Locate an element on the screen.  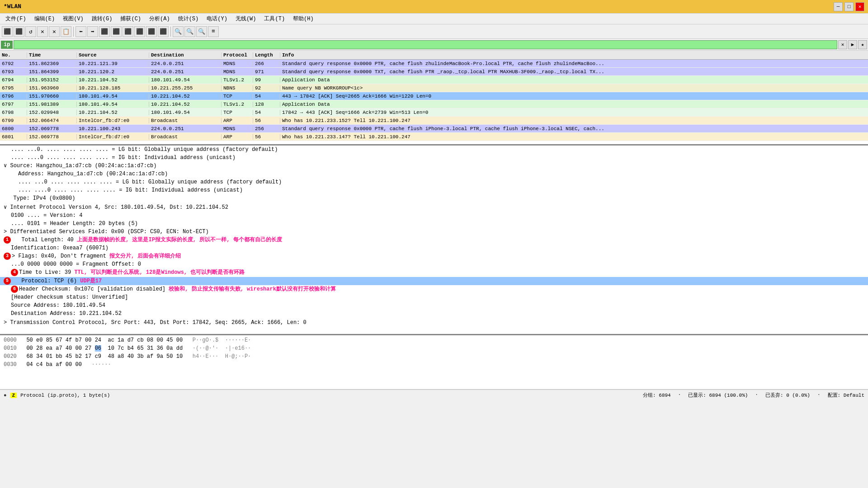
cell-src: 10.221.128.185 is located at coordinates (113, 88).